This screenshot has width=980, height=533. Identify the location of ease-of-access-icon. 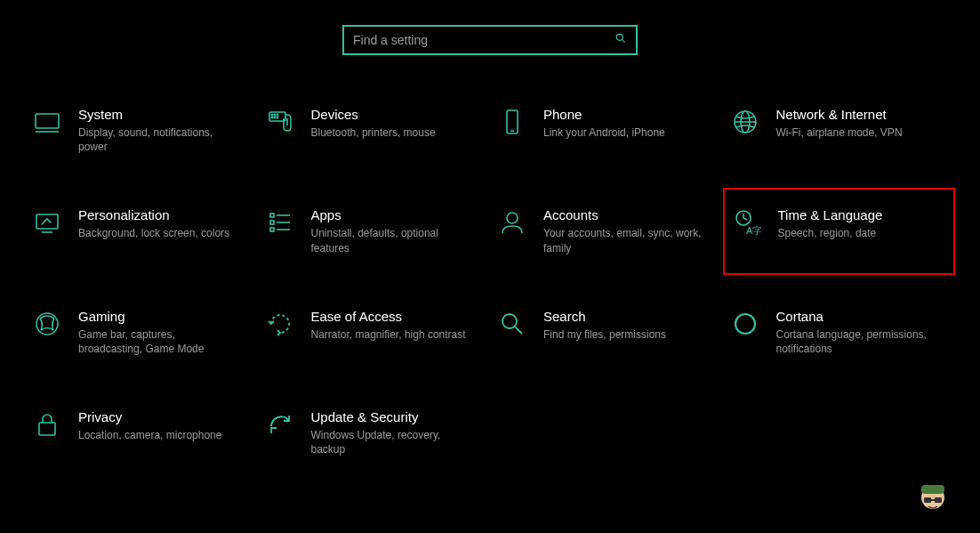
(280, 324).